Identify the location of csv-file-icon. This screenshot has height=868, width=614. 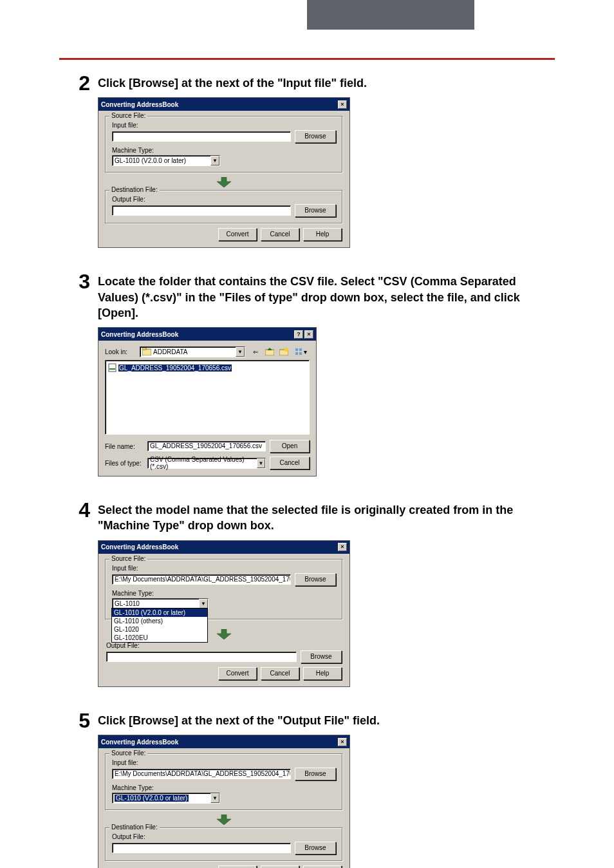
(112, 368).